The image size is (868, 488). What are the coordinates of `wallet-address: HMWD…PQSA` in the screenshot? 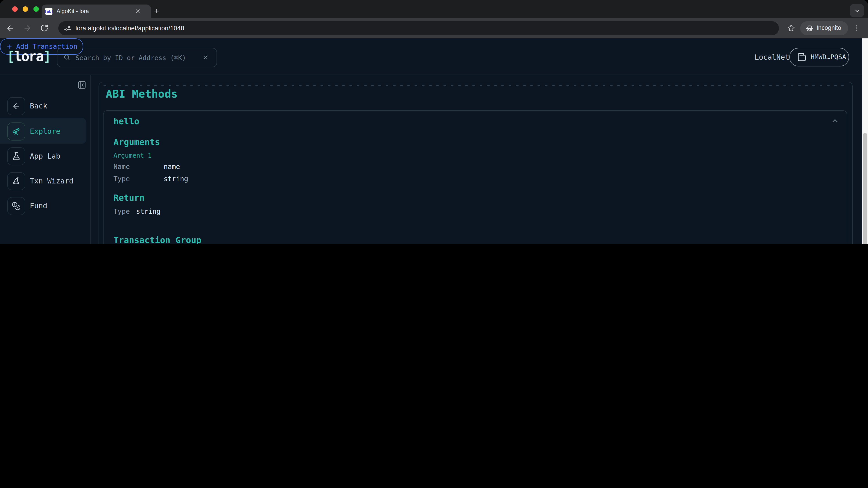 It's located at (828, 57).